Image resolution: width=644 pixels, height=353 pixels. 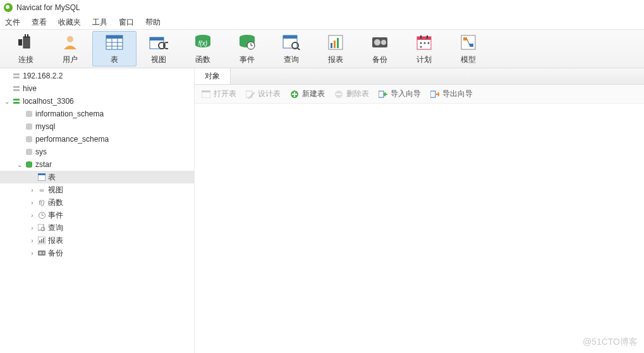 What do you see at coordinates (46, 127) in the screenshot?
I see `tree-label: mysql` at bounding box center [46, 127].